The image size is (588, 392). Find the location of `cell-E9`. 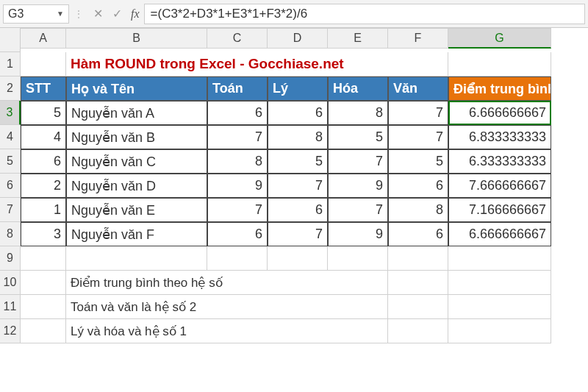

cell-E9 is located at coordinates (358, 259).